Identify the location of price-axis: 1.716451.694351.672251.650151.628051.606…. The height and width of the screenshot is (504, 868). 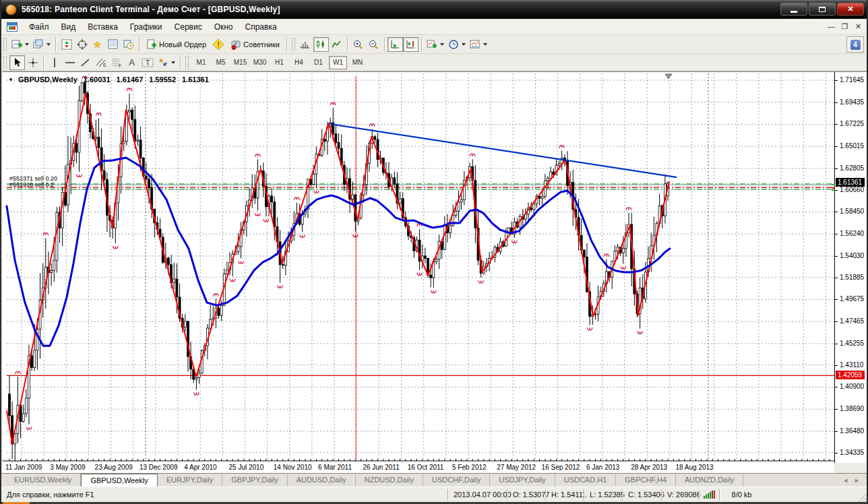
(851, 267).